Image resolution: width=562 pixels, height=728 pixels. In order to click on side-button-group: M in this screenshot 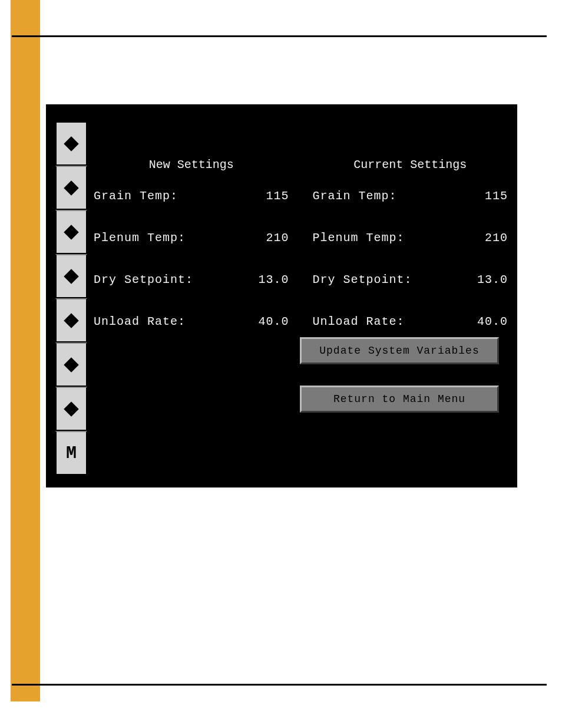, I will do `click(71, 298)`.